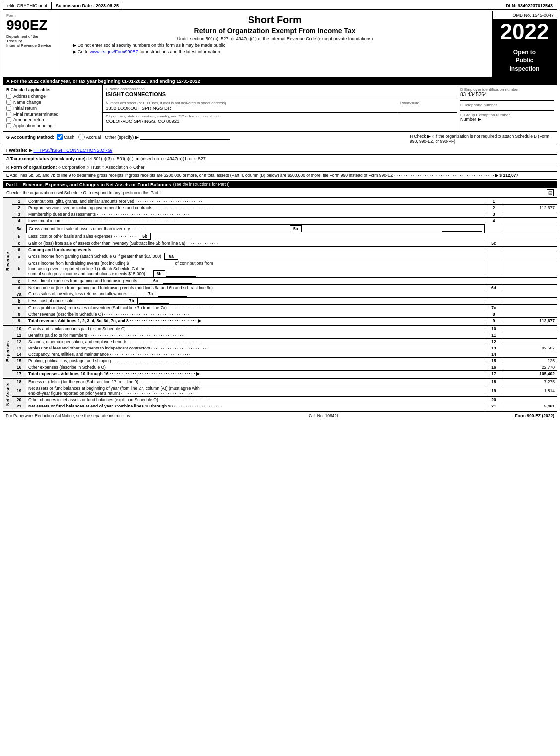 The image size is (560, 756). What do you see at coordinates (89, 137) in the screenshot?
I see `accrual-option: Accrual` at bounding box center [89, 137].